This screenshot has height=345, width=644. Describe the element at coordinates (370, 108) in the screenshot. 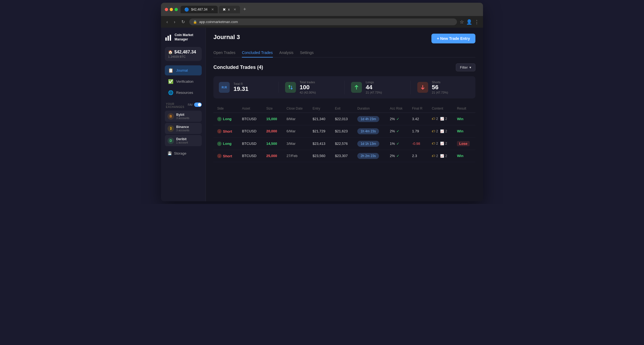

I see `col-duration: Duration` at that location.